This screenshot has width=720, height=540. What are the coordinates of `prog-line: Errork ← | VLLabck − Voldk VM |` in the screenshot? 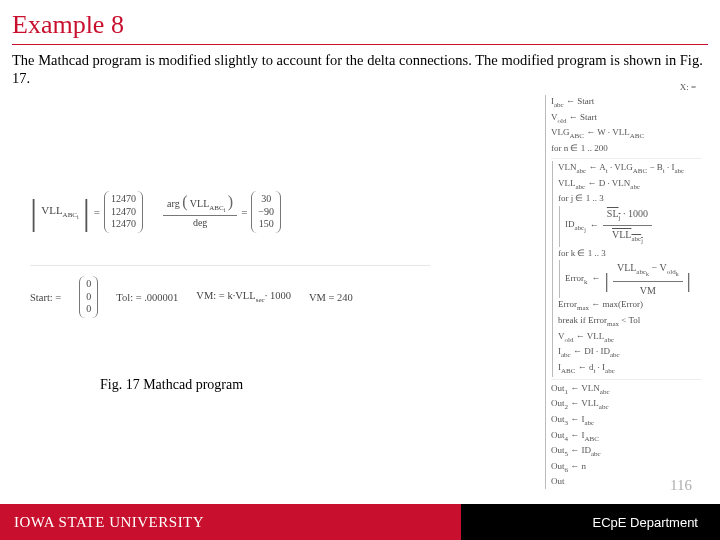 It's located at (634, 279).